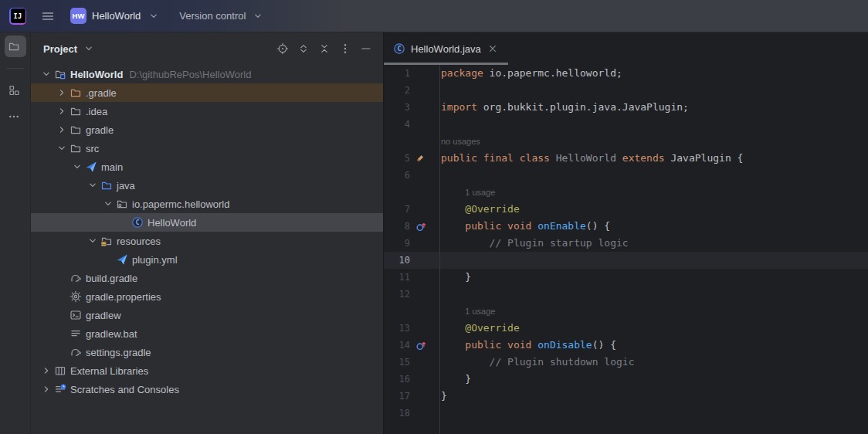 The height and width of the screenshot is (434, 868). Describe the element at coordinates (626, 294) in the screenshot. I see `code-line-12: 12` at that location.